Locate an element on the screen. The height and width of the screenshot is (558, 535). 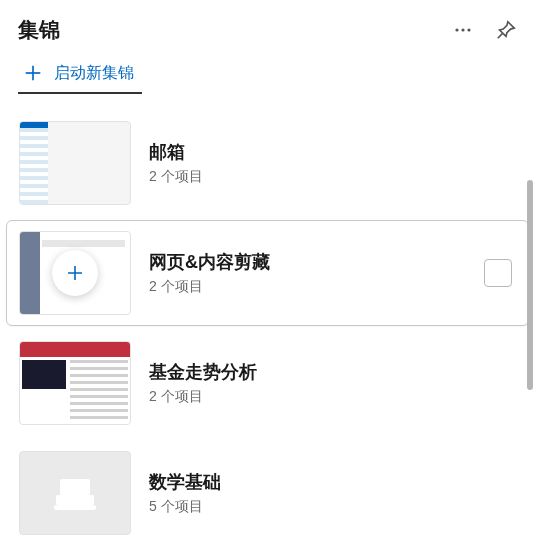
typewriter-icon is located at coordinates (75, 493).